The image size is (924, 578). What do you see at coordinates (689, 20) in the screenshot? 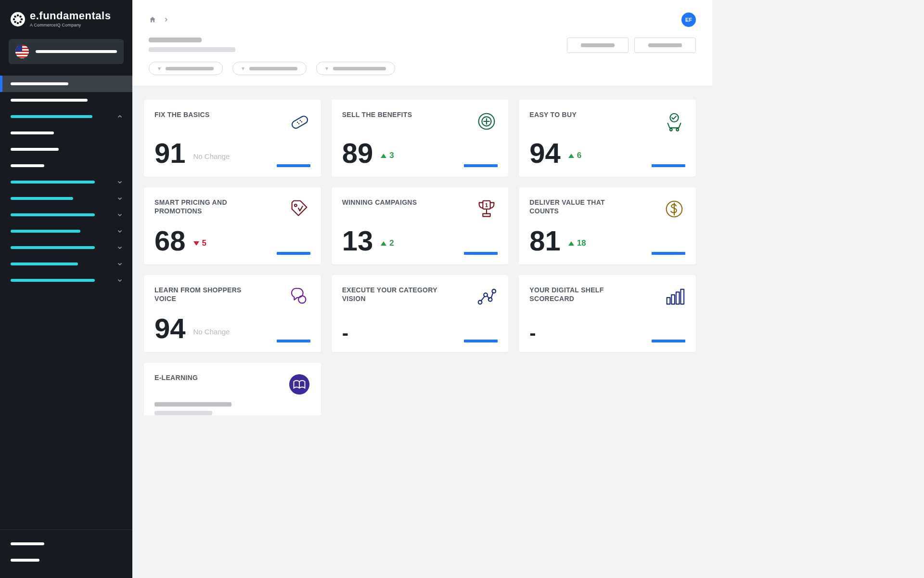
I see `avatar: EF` at bounding box center [689, 20].